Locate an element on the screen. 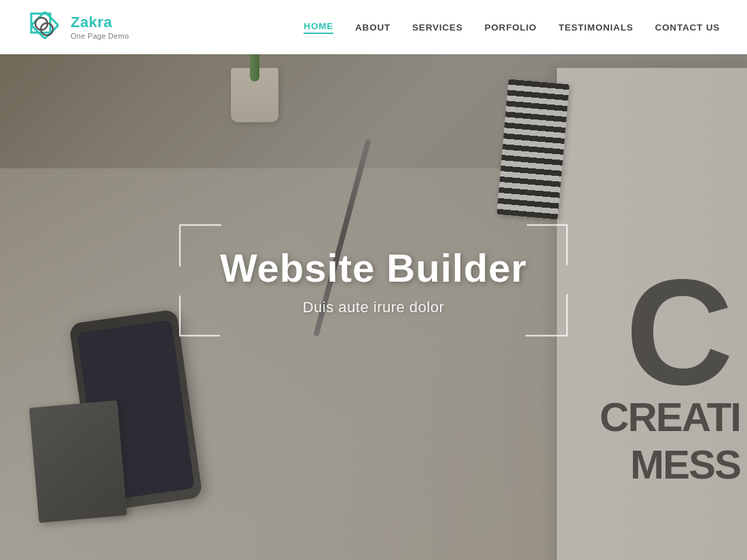  site-header: Zakra One Page Demo Home ABOUT SERVICES … is located at coordinates (374, 27).